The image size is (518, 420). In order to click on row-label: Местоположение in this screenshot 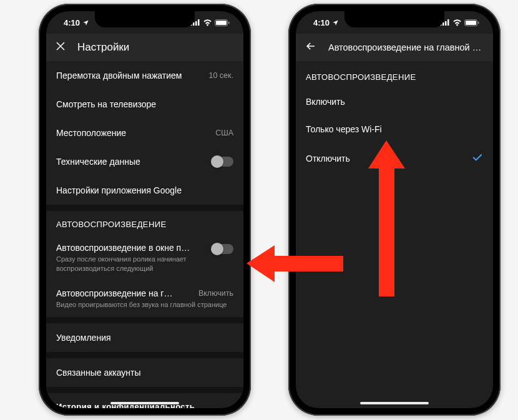, I will do `click(132, 133)`.